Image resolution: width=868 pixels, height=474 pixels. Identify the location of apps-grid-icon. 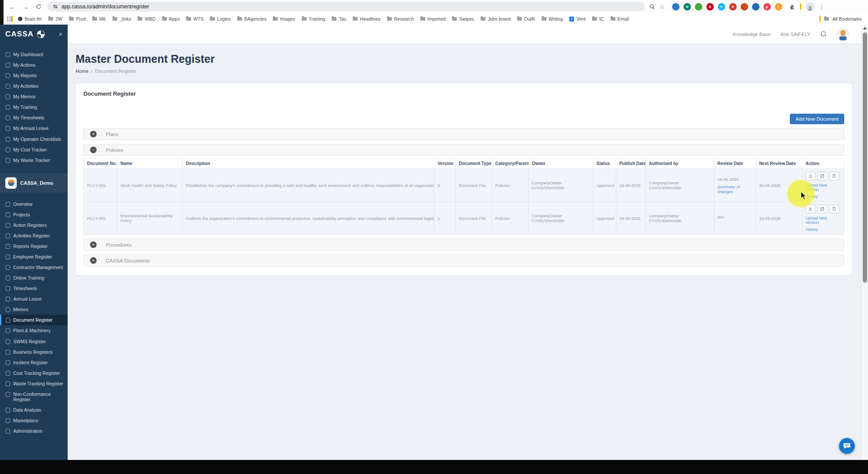
(7, 17).